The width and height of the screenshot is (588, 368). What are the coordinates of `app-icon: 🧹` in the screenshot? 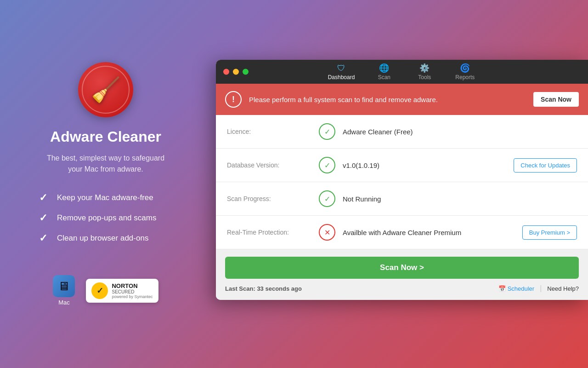 It's located at (106, 90).